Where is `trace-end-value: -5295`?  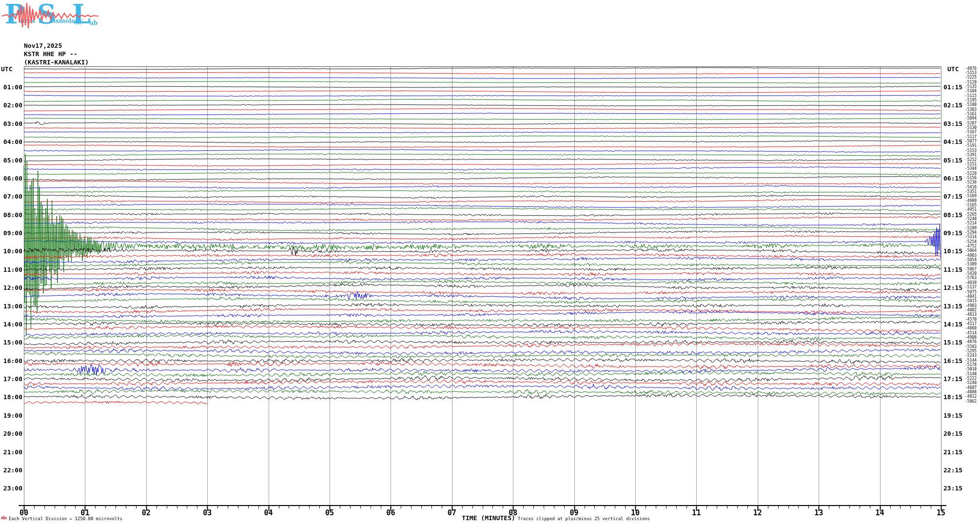
trace-end-value: -5295 is located at coordinates (971, 351).